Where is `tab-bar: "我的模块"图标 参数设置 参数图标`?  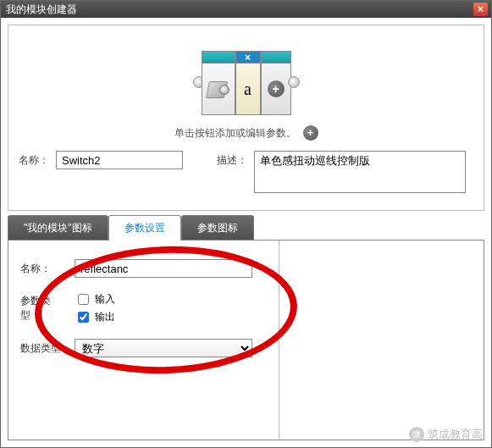 tab-bar: "我的模块"图标 参数设置 参数图标 is located at coordinates (246, 227).